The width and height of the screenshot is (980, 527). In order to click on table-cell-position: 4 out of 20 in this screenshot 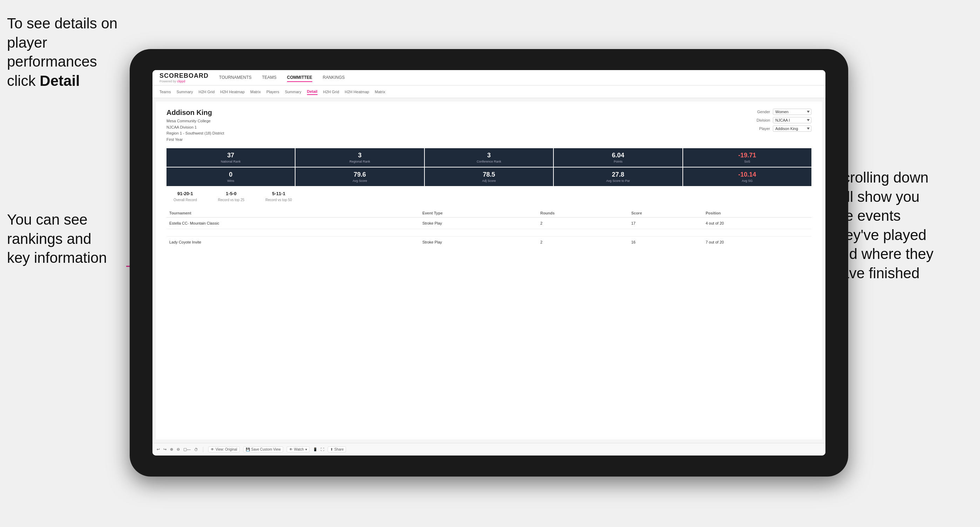, I will do `click(757, 224)`.